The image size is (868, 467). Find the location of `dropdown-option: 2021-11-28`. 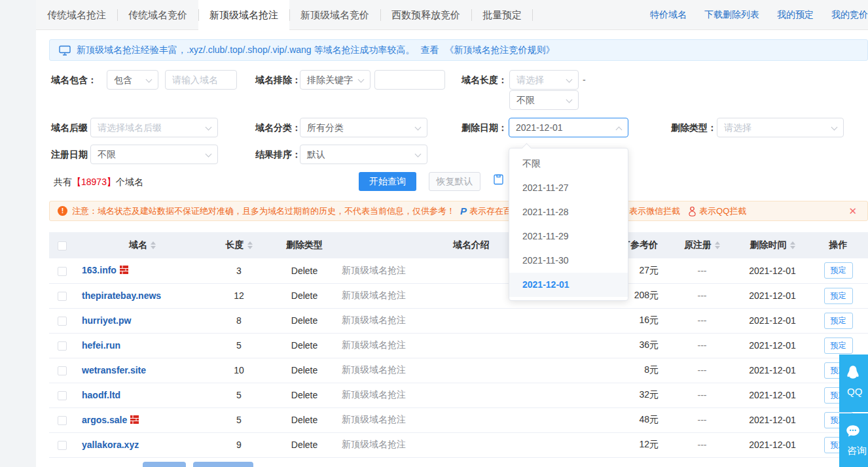

dropdown-option: 2021-11-28 is located at coordinates (568, 212).